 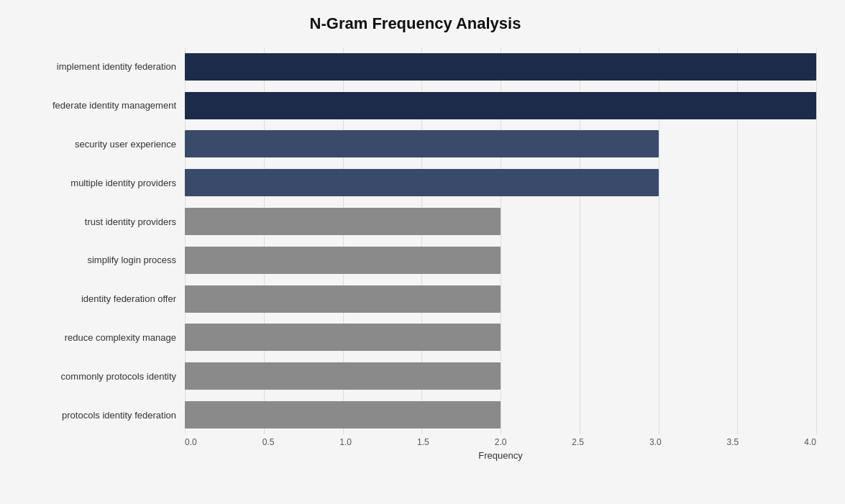 I want to click on x-axis-tick: 0.5, so click(x=269, y=442).